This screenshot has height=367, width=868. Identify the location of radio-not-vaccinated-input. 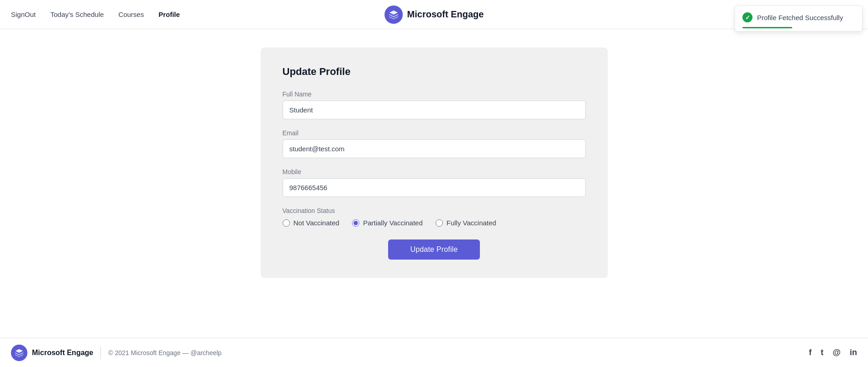
(286, 223).